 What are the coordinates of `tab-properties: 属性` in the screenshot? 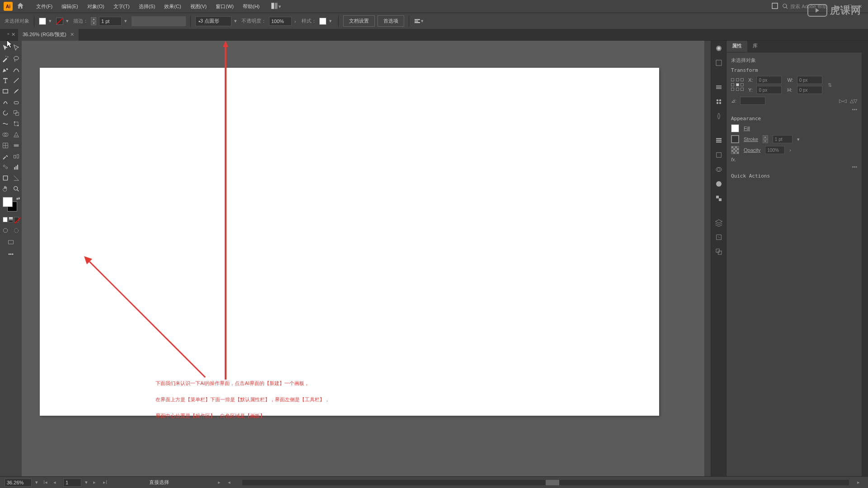 It's located at (737, 46).